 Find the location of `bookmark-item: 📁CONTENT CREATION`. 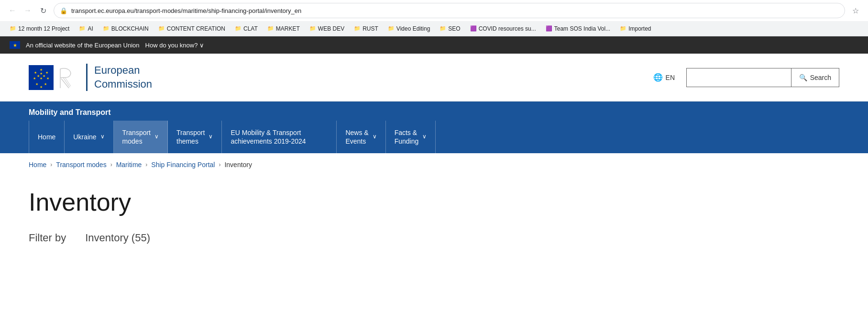

bookmark-item: 📁CONTENT CREATION is located at coordinates (192, 29).